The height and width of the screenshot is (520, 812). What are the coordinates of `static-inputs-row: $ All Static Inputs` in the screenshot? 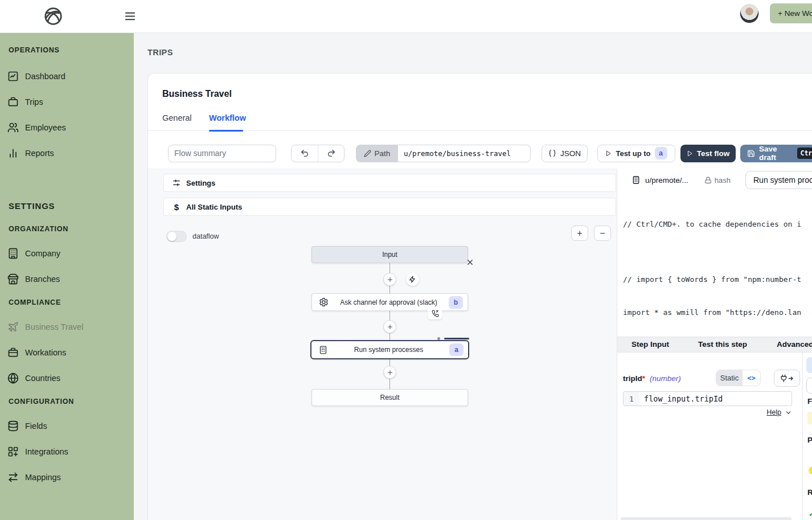 It's located at (389, 207).